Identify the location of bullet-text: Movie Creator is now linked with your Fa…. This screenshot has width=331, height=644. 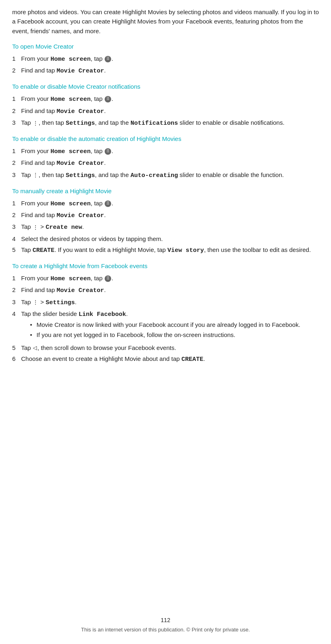
(168, 325).